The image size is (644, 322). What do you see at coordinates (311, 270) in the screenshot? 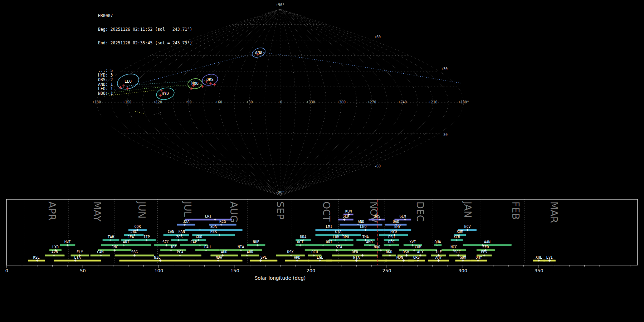
I see `tick-label: 200` at bounding box center [311, 270].